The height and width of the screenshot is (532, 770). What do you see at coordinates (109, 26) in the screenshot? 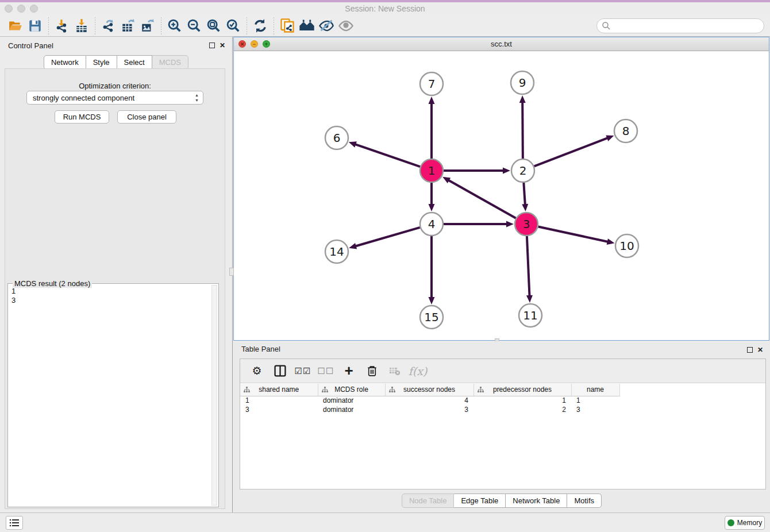
I see `export-network-icon` at bounding box center [109, 26].